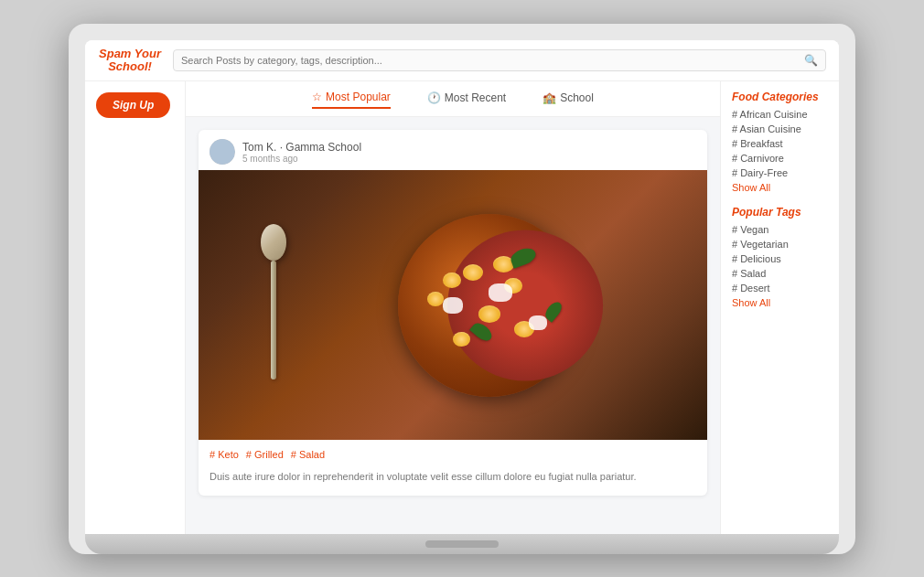 The height and width of the screenshot is (577, 924). Describe the element at coordinates (779, 129) in the screenshot. I see `category-asian: # Asian Cuisine` at that location.